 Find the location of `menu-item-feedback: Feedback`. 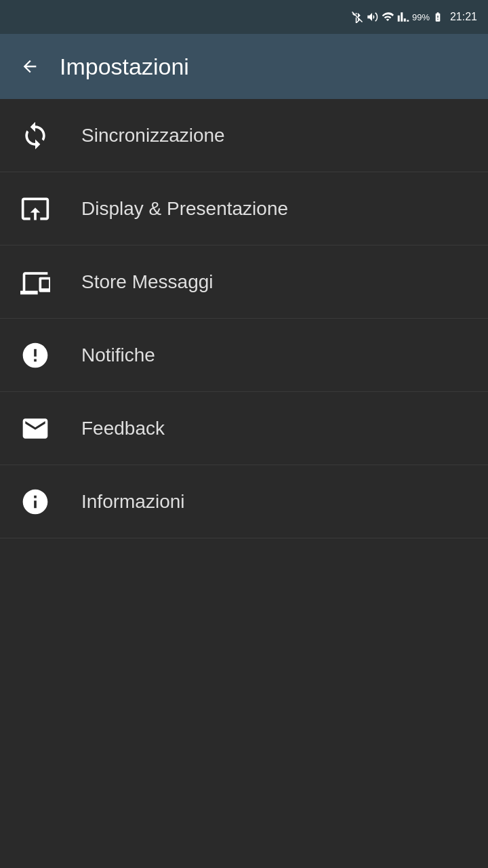

menu-item-feedback: Feedback is located at coordinates (244, 429).